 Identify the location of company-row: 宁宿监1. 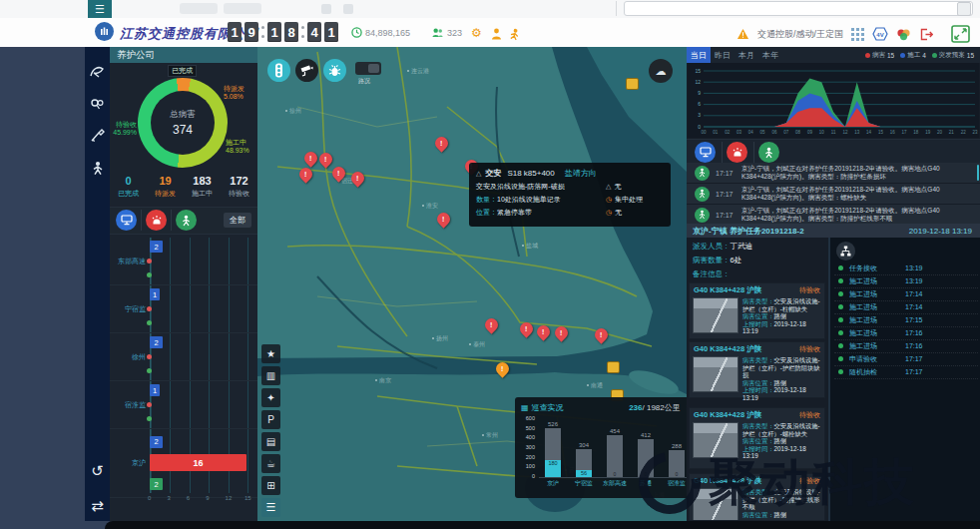
(184, 309).